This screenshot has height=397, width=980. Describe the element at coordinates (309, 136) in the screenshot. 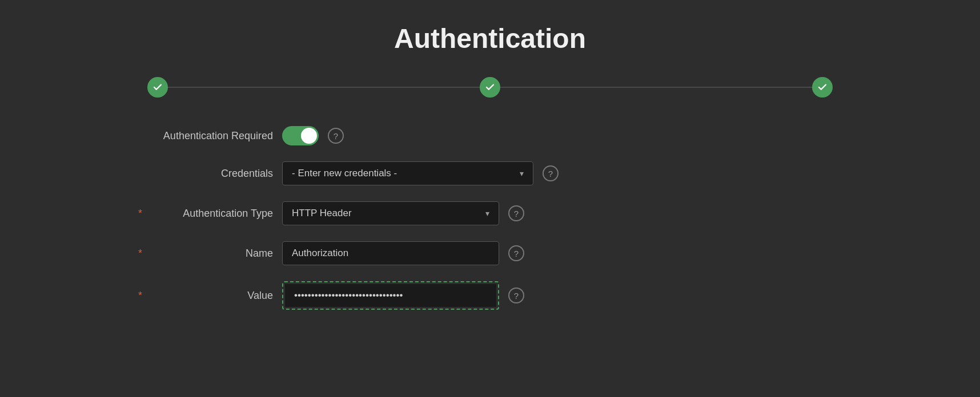

I see `toggle-knob` at that location.